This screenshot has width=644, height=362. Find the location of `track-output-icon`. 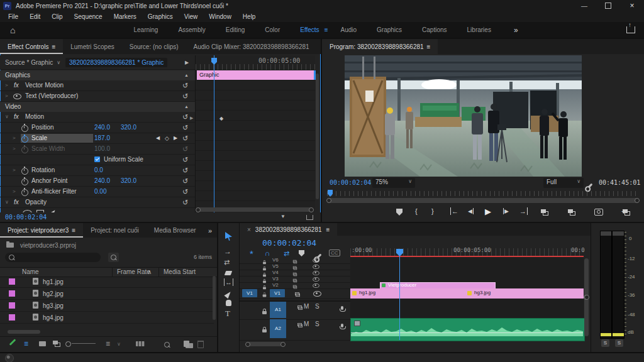

track-output-icon is located at coordinates (316, 279).